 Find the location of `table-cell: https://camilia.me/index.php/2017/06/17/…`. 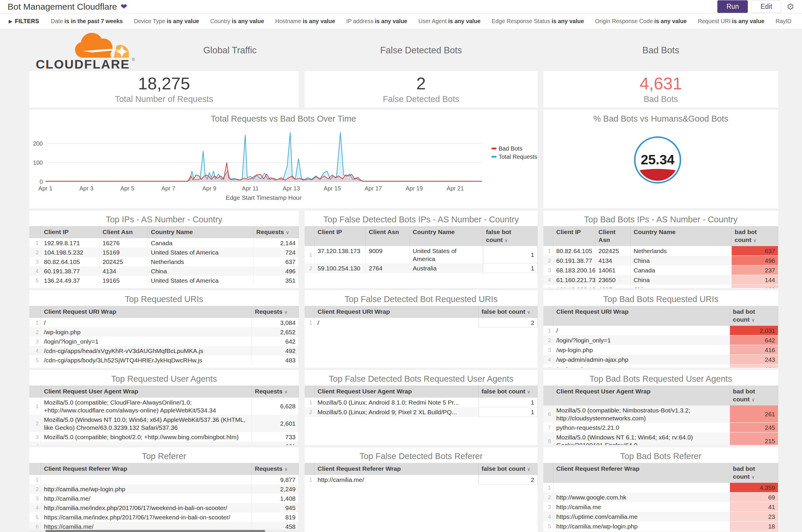

table-cell: https://camilia.me/index.php/2017/06/17/… is located at coordinates (147, 517).